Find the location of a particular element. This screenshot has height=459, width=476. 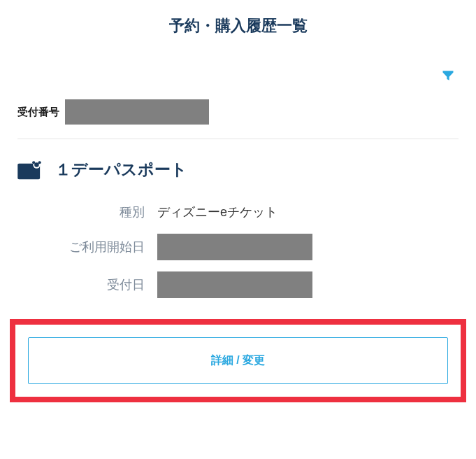

detail-value-type: ディズニーeチケット is located at coordinates (217, 212).